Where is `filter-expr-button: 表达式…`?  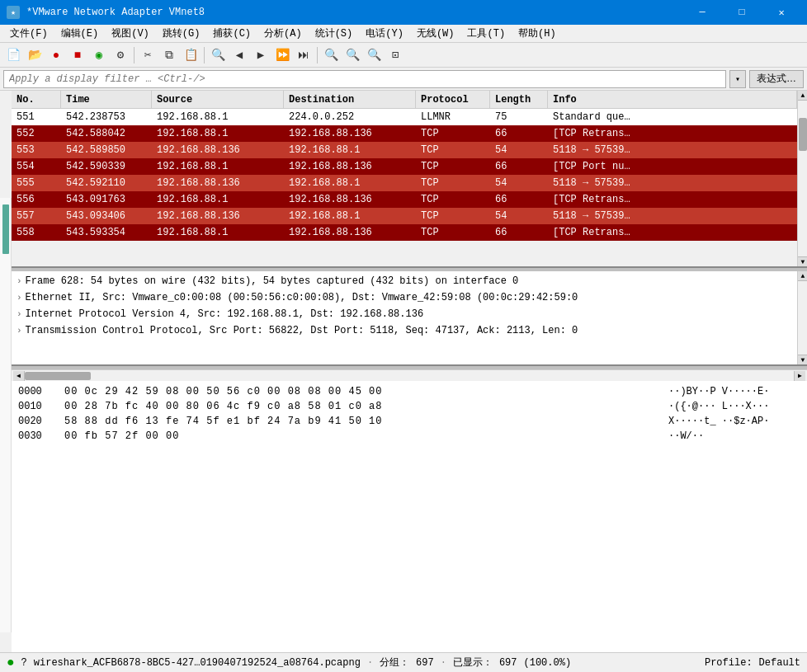
filter-expr-button: 表达式… is located at coordinates (776, 79).